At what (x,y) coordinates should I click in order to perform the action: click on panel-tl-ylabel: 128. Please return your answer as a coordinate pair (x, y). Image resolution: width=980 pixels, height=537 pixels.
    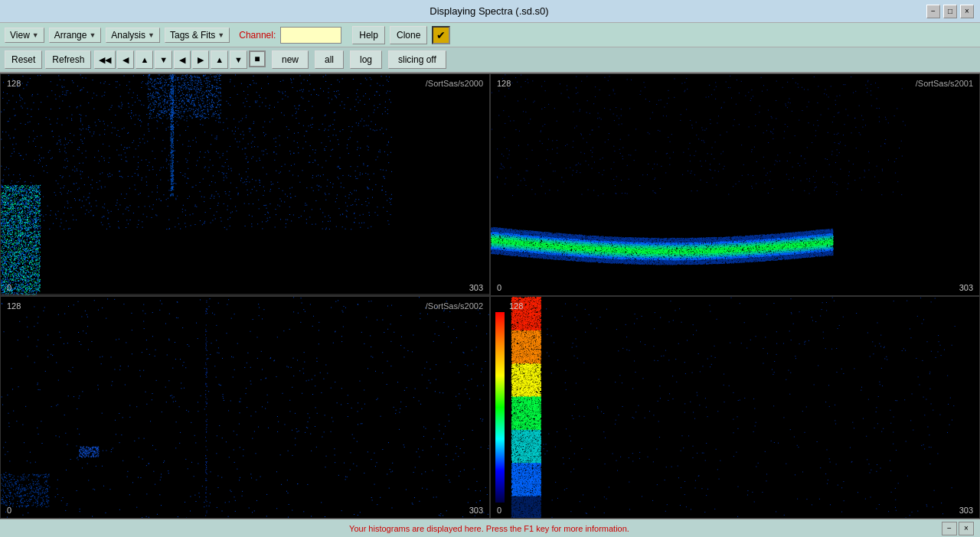
    Looking at the image, I should click on (14, 83).